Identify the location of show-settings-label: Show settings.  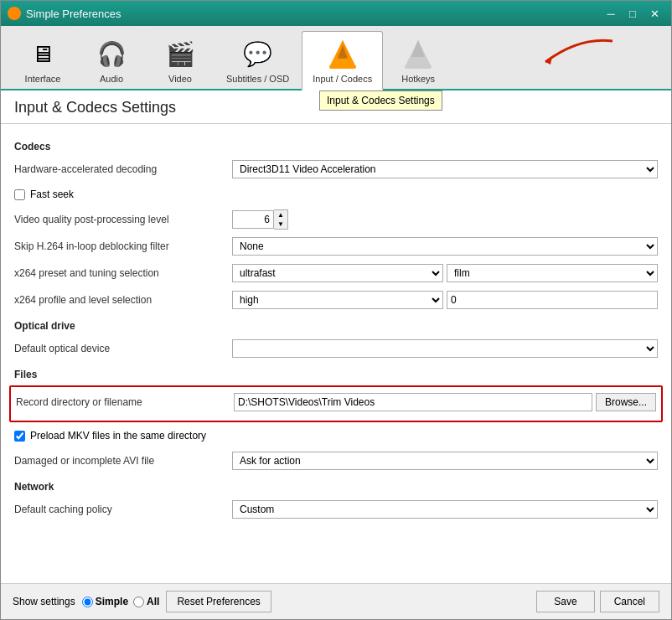
(44, 602).